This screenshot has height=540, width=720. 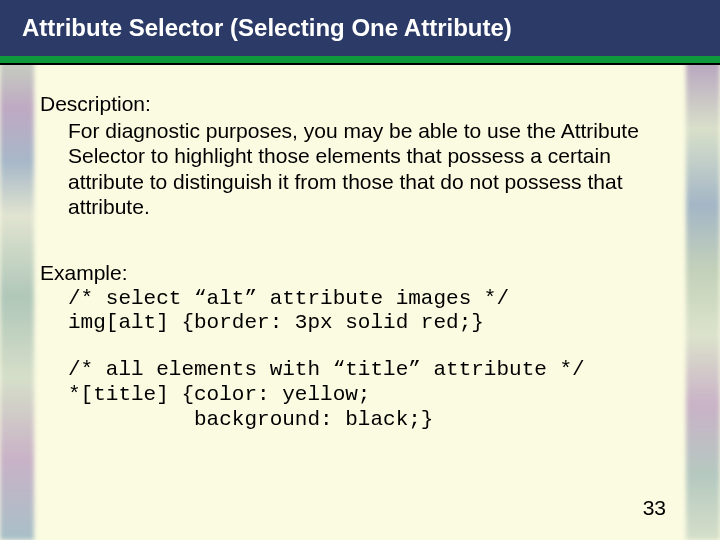 What do you see at coordinates (356, 273) in the screenshot?
I see `example-label: Example:` at bounding box center [356, 273].